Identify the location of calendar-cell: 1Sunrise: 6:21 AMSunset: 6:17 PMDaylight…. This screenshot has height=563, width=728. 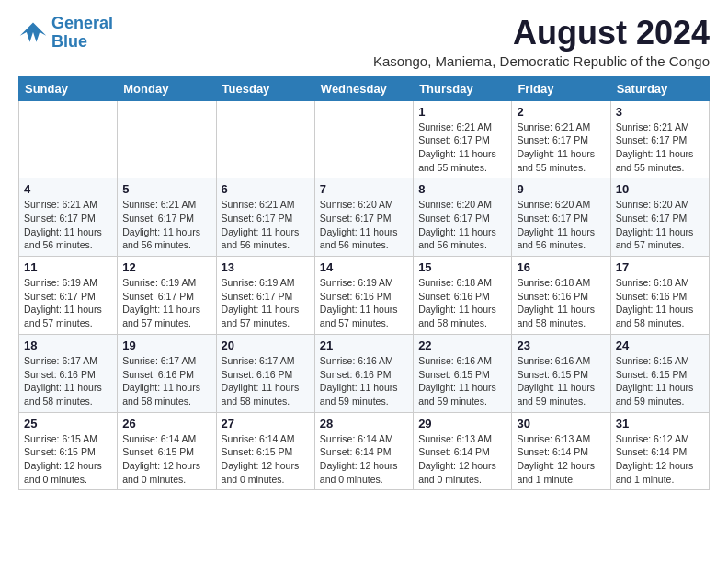
(463, 140).